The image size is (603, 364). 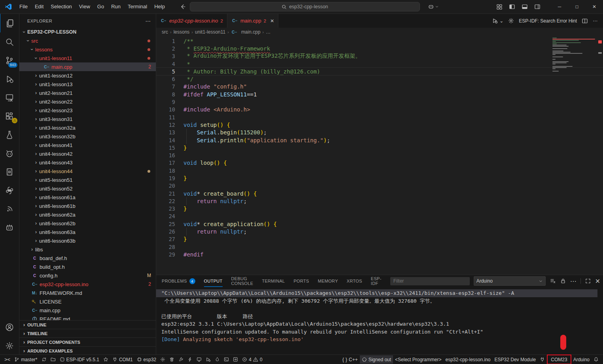 What do you see at coordinates (433, 7) in the screenshot?
I see `copilot-button` at bounding box center [433, 7].